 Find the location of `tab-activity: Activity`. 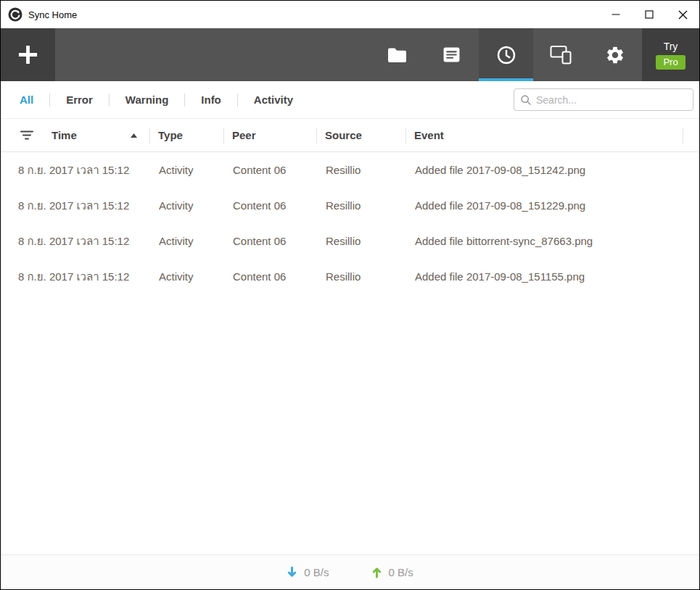

tab-activity: Activity is located at coordinates (273, 100).